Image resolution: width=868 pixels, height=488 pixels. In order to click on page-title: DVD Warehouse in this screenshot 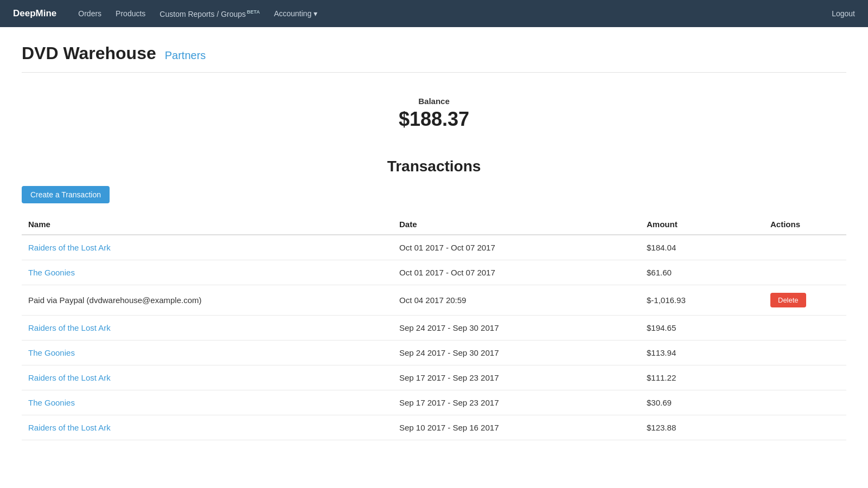, I will do `click(89, 53)`.